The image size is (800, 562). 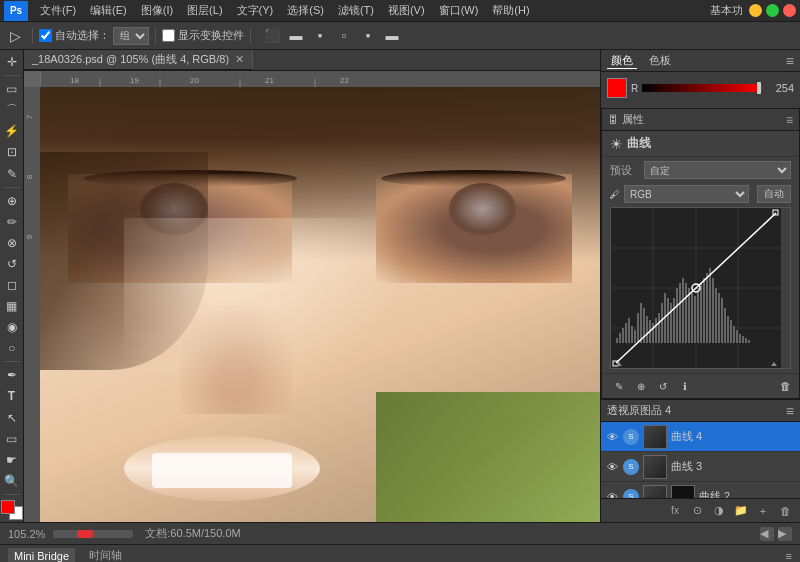 I want to click on show-transform-label: 显示变换控件, so click(x=211, y=36).